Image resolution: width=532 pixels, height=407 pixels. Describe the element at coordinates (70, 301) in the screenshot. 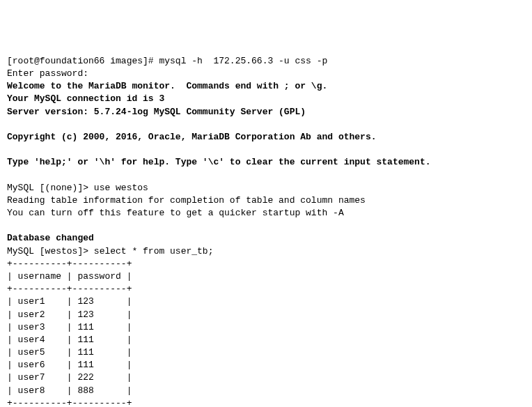

I see `table-row: | user1 | 123 |` at that location.